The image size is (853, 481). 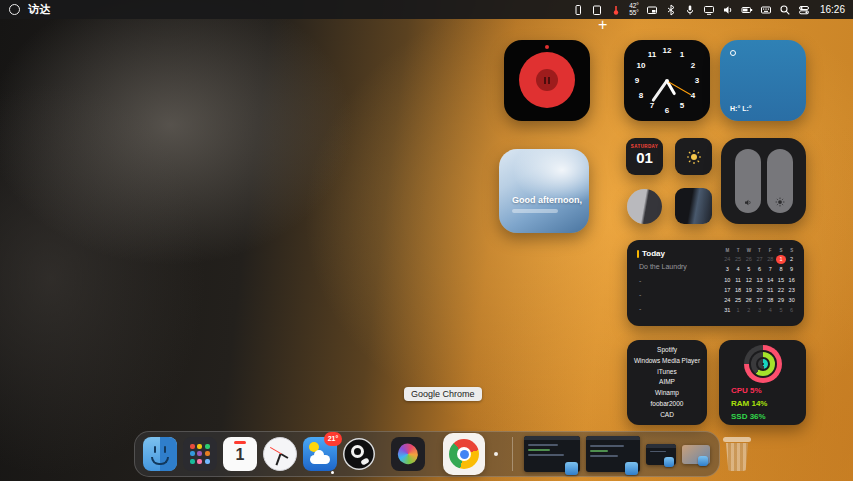 What do you see at coordinates (764, 181) in the screenshot?
I see `sliders-widget` at bounding box center [764, 181].